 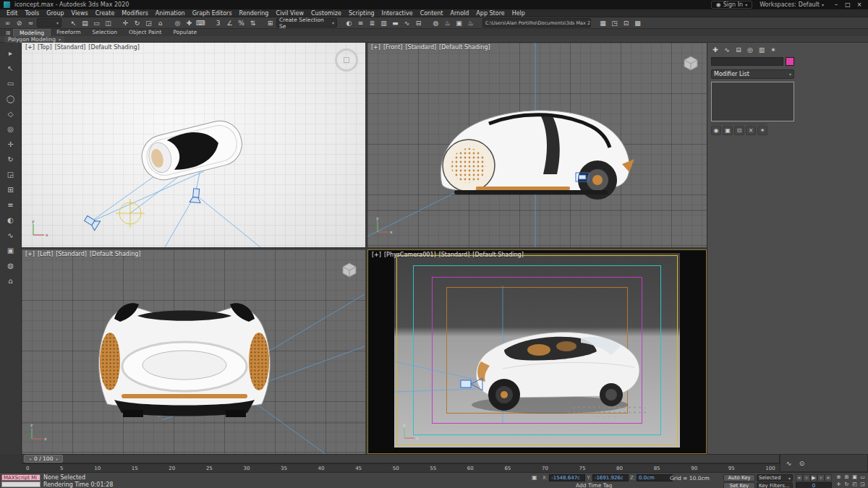 I want to click on toolbar-extra-button-3: ⊡, so click(x=626, y=23).